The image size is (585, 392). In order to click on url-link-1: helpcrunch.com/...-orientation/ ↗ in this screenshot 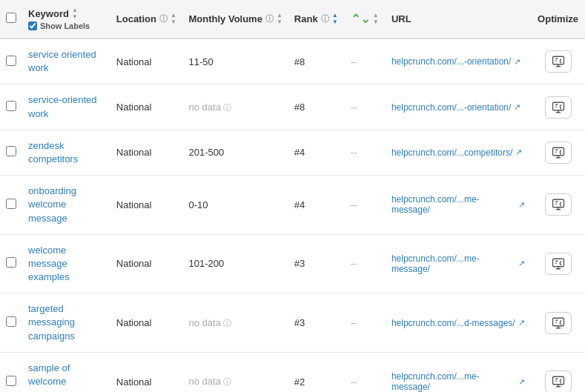, I will do `click(458, 107)`.